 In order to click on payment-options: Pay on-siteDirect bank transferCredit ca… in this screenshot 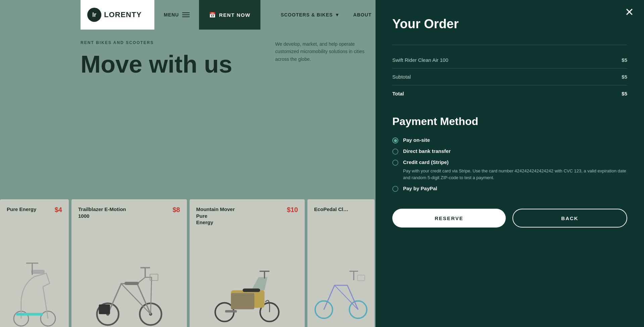, I will do `click(510, 165)`.